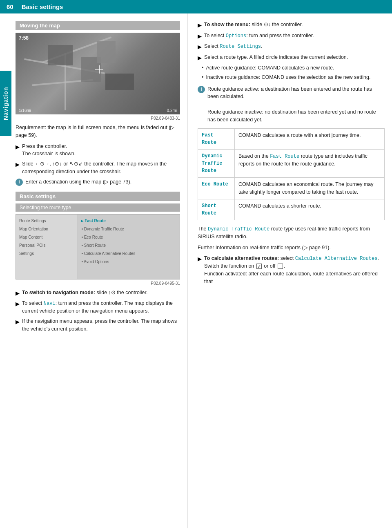 The image size is (392, 532). What do you see at coordinates (49, 150) in the screenshot?
I see `bullet-text-1: Press the controller.The crosshair is sh…` at bounding box center [49, 150].